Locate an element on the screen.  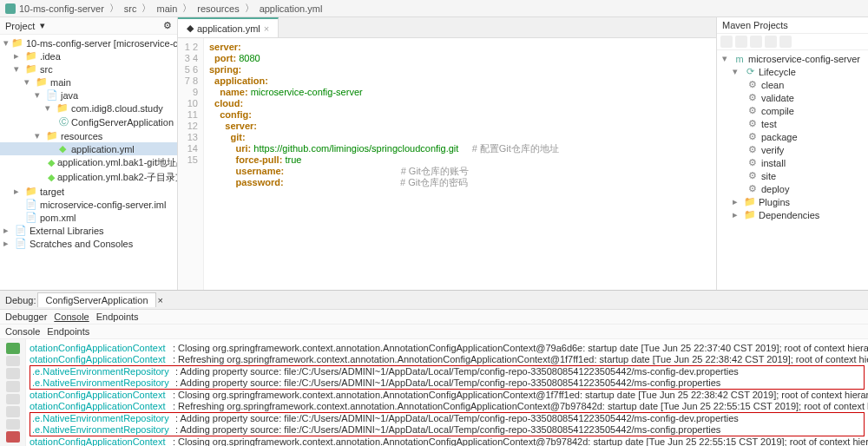
tree-item: ▾📁src is located at coordinates (89, 69).